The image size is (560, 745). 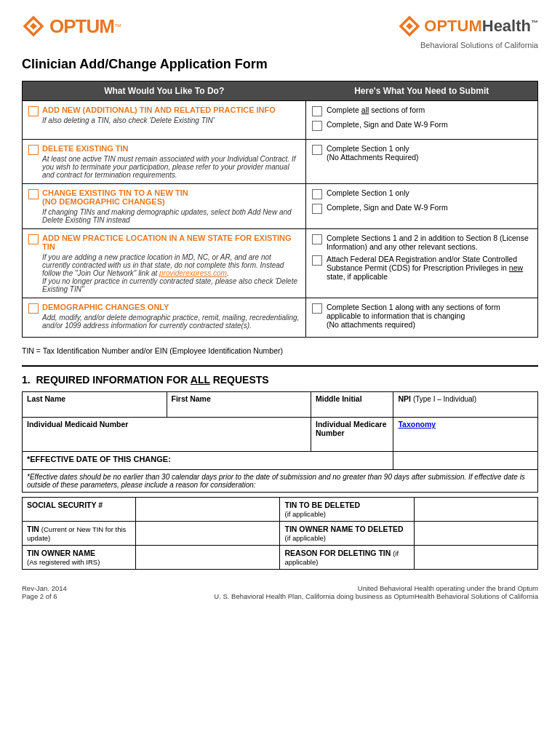 I want to click on row2-right: Complete Section 1 only(No Attachments R…, so click(x=422, y=162).